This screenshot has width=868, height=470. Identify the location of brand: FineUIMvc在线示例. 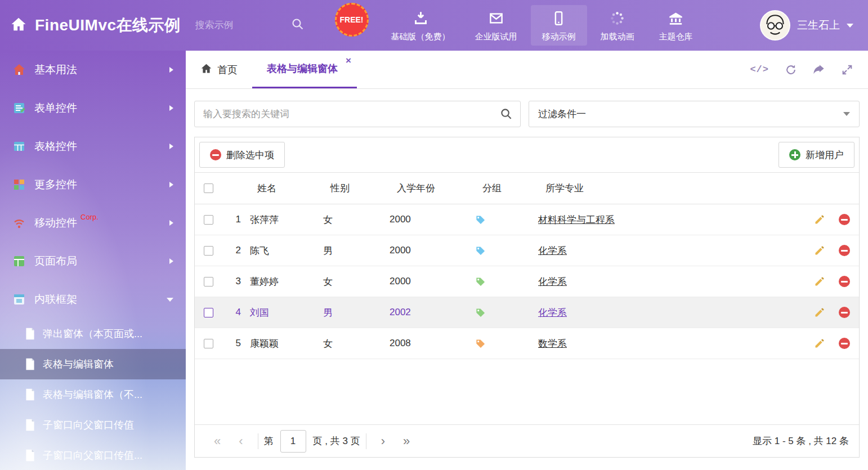
(90, 25).